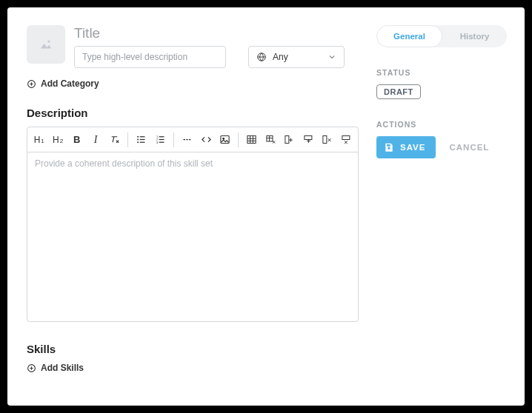  I want to click on skills-heading: Skills, so click(193, 349).